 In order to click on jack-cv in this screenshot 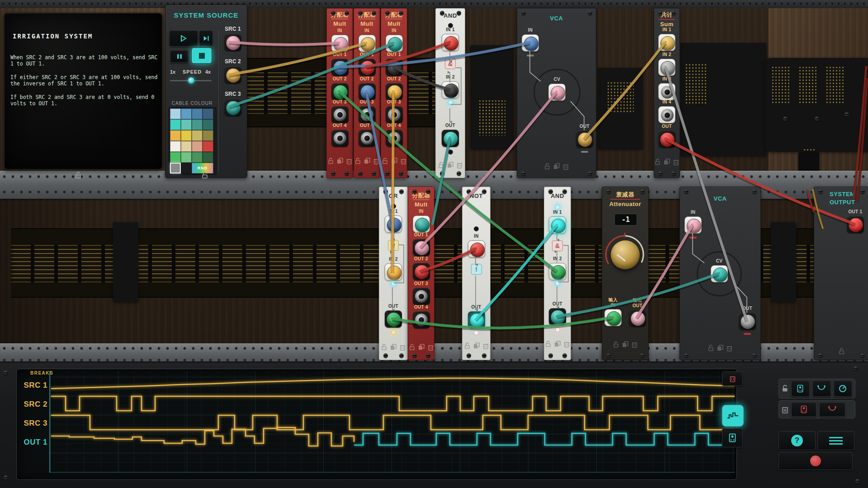, I will do `click(557, 92)`.